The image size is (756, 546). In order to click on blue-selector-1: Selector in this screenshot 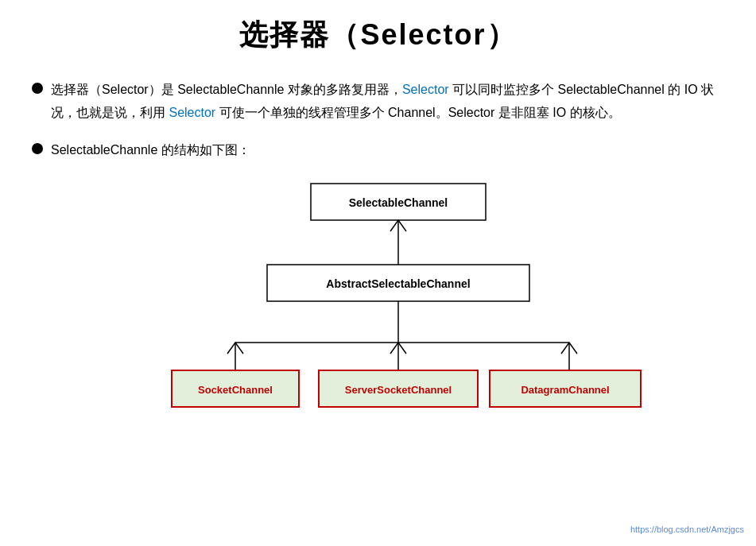, I will do `click(426, 89)`.